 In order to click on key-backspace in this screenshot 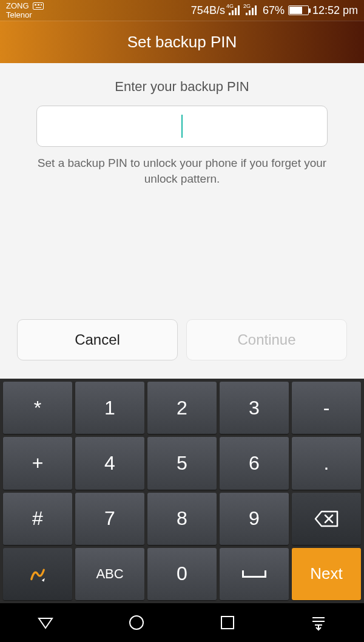, I will do `click(326, 519)`.